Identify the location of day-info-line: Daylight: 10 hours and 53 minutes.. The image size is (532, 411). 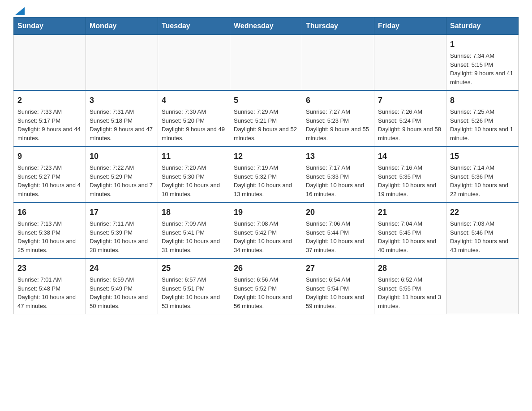
(194, 302).